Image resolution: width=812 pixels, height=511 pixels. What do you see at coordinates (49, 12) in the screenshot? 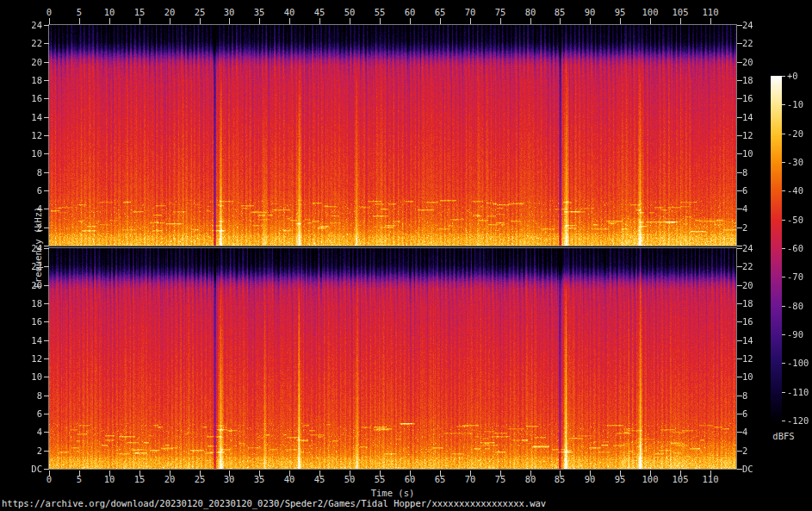
I see `time-tick-label: 0` at bounding box center [49, 12].